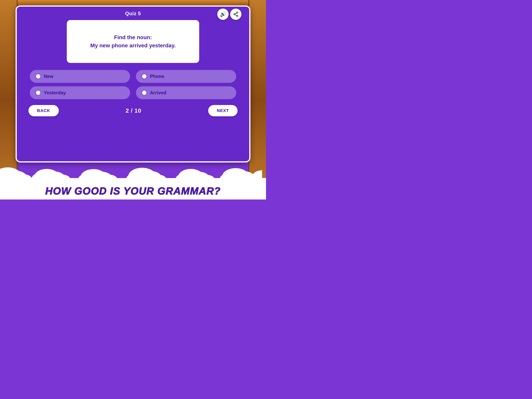 Image resolution: width=532 pixels, height=399 pixels. What do you see at coordinates (44, 111) in the screenshot?
I see `back-button: BACK` at bounding box center [44, 111].